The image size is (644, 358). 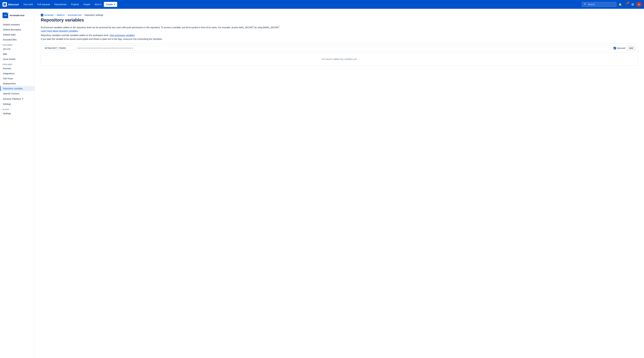 What do you see at coordinates (343, 48) in the screenshot?
I see `variable-value-input` at bounding box center [343, 48].